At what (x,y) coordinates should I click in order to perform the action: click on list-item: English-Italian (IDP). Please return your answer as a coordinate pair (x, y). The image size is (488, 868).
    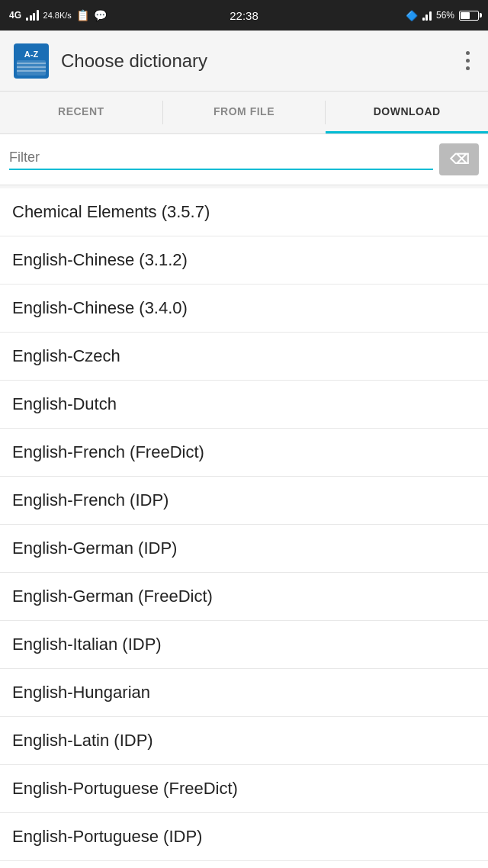
    Looking at the image, I should click on (244, 645).